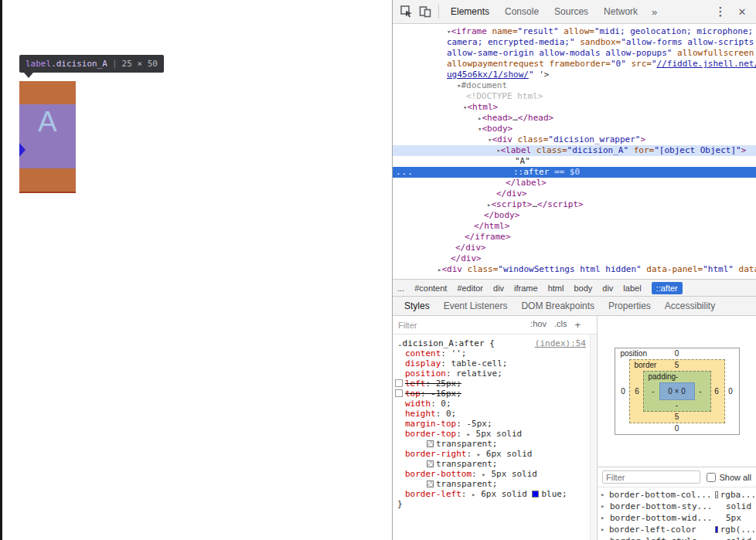 The width and height of the screenshot is (756, 540). I want to click on breadcrumb-item: ..., so click(400, 288).